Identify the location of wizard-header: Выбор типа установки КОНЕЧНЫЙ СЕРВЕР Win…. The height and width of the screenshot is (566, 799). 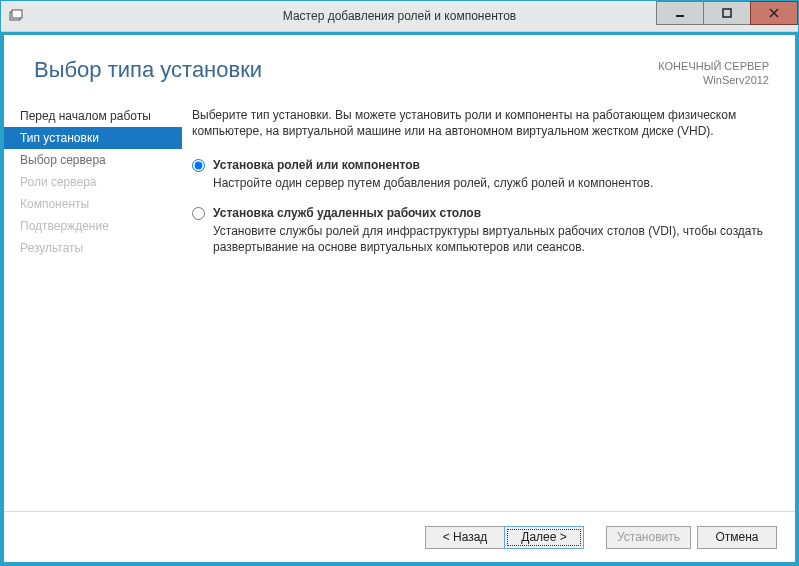
(400, 64).